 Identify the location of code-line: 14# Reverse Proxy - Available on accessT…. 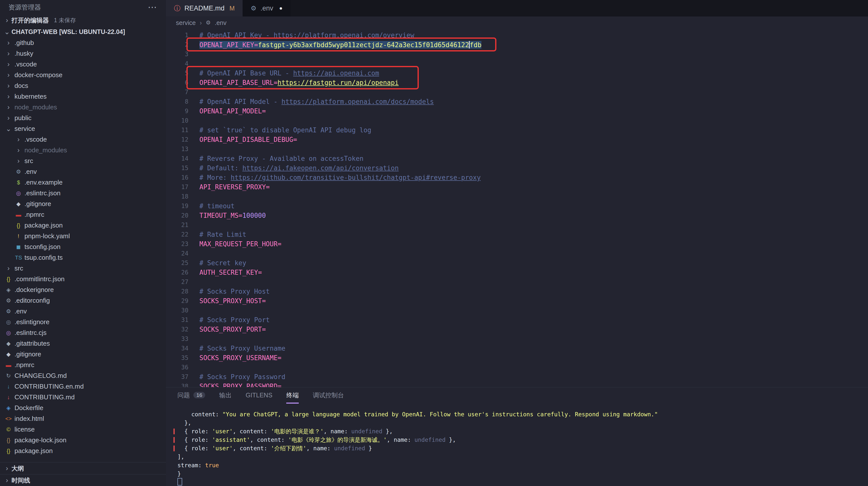
(517, 159).